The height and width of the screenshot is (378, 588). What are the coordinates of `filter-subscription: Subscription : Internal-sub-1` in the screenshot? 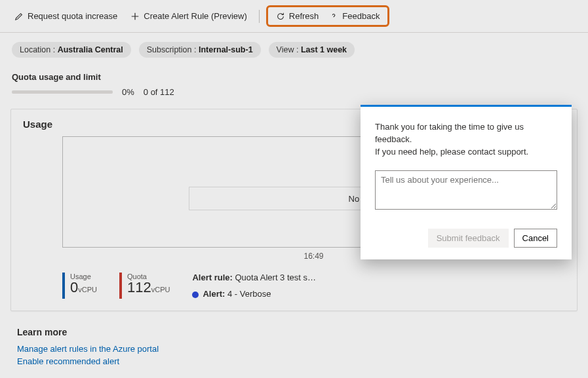 It's located at (200, 50).